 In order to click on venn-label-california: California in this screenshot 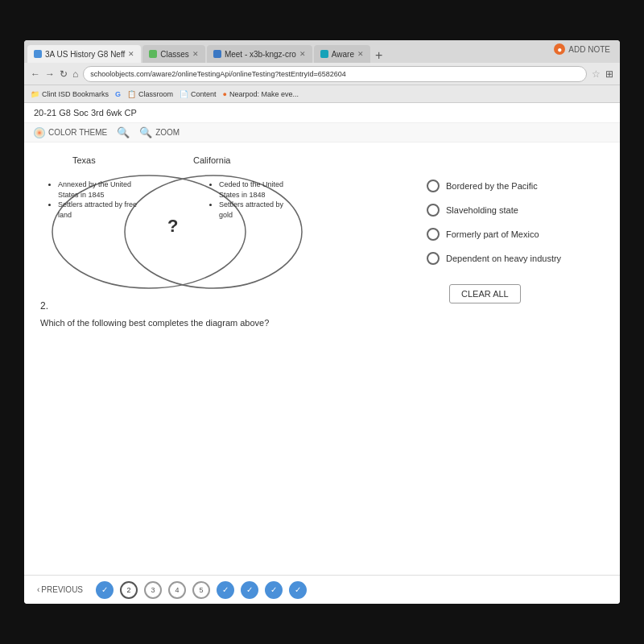, I will do `click(212, 160)`.